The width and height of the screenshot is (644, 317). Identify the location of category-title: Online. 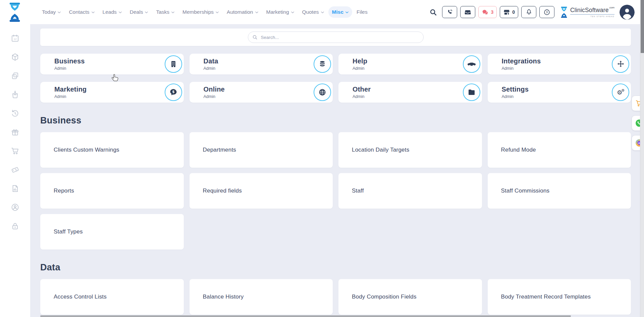
(259, 89).